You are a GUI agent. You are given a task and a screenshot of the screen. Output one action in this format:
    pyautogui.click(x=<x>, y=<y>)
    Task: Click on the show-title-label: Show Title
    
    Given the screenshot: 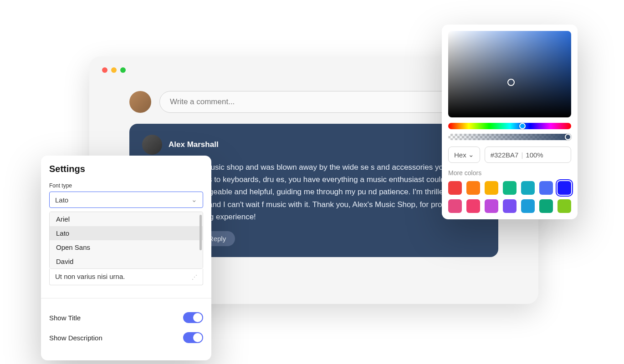 What is the action you would take?
    pyautogui.click(x=65, y=318)
    